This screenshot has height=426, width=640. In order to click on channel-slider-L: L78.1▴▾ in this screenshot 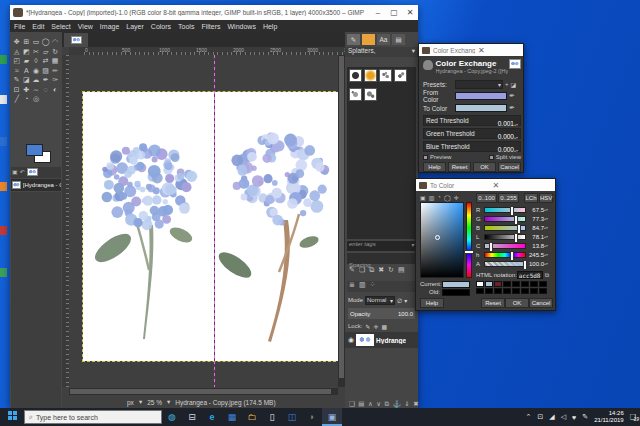, I will do `click(514, 236)`.